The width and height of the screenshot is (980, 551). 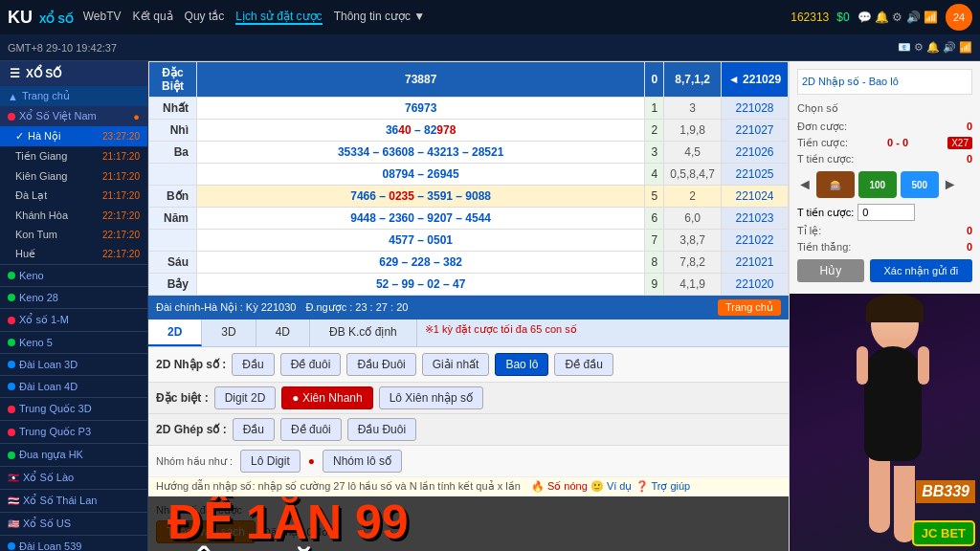 What do you see at coordinates (40, 17) in the screenshot?
I see `logo: KU XỔ SỐ` at bounding box center [40, 17].